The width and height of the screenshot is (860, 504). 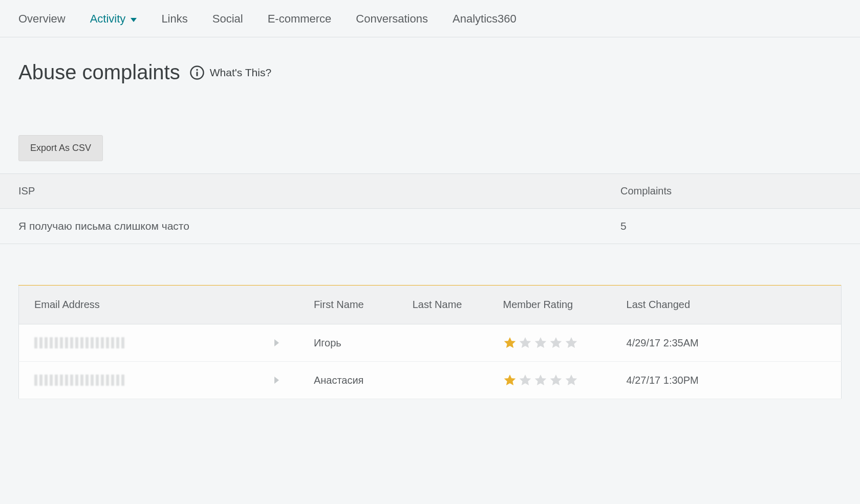 What do you see at coordinates (430, 226) in the screenshot?
I see `summary-row: Я получаю письма слишком часто 5` at bounding box center [430, 226].